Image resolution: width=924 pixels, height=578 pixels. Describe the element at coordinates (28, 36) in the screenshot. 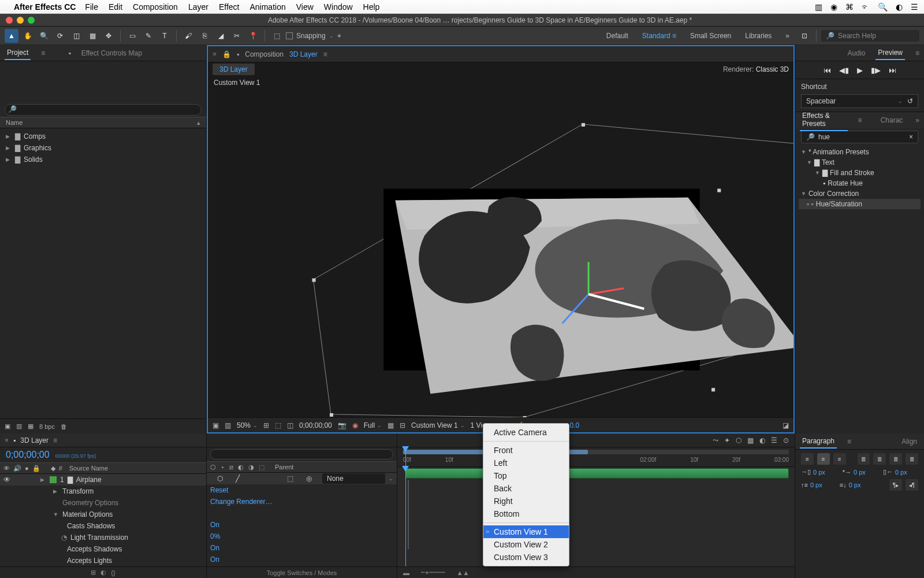

I see `hand-tool: ✋` at that location.